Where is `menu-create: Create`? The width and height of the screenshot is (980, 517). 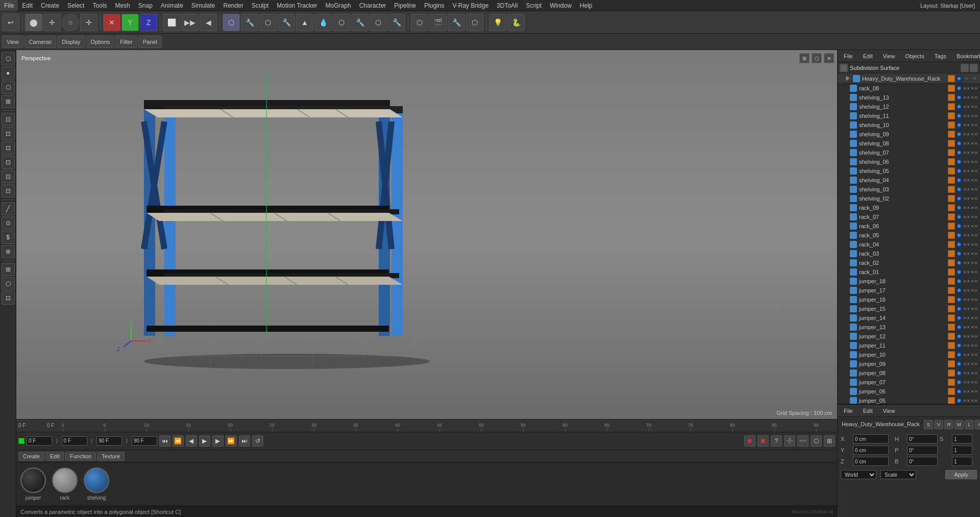
menu-create: Create is located at coordinates (50, 5).